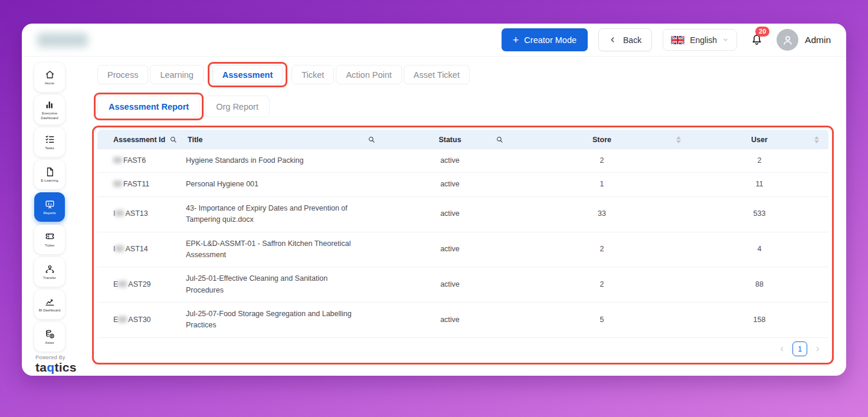 The width and height of the screenshot is (868, 417). I want to click on back-button: Back, so click(625, 40).